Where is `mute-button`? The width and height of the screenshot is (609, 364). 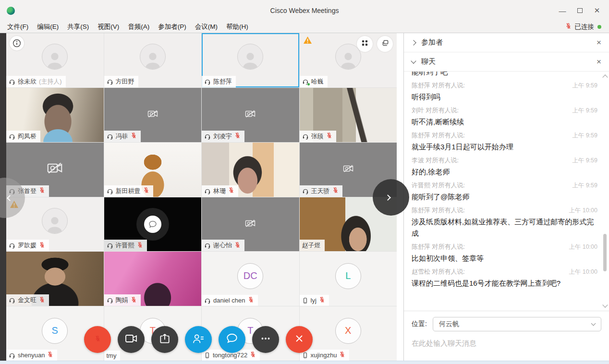 mute-button is located at coordinates (97, 340).